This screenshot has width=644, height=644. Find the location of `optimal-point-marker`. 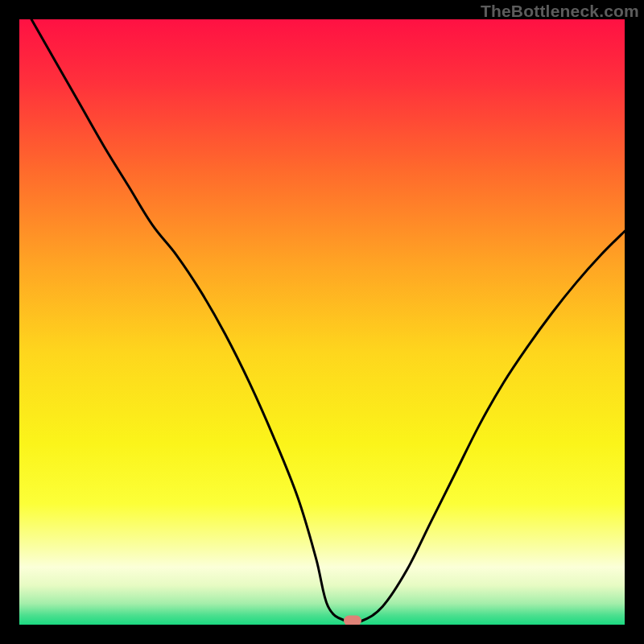

optimal-point-marker is located at coordinates (353, 620).